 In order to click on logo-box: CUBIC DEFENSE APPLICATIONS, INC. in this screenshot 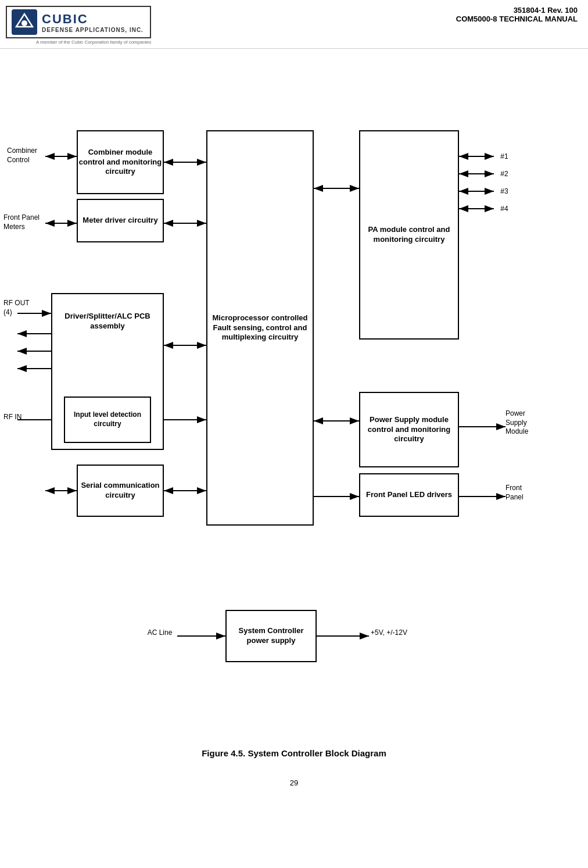, I will do `click(78, 22)`.